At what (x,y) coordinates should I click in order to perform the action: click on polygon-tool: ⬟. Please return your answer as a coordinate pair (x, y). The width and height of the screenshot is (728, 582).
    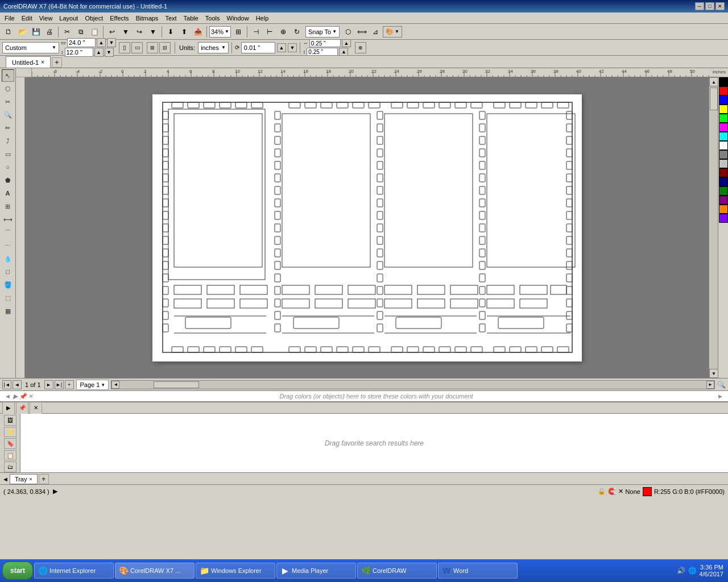
    Looking at the image, I should click on (8, 180).